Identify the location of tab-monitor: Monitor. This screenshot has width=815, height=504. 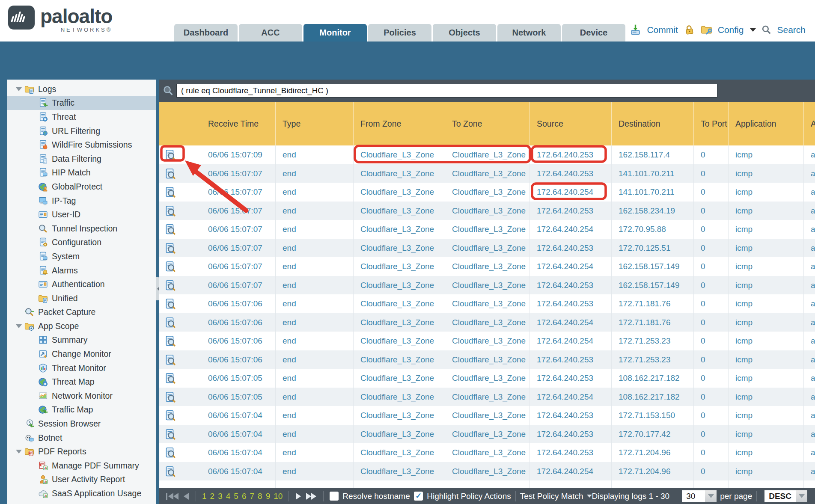
(335, 33).